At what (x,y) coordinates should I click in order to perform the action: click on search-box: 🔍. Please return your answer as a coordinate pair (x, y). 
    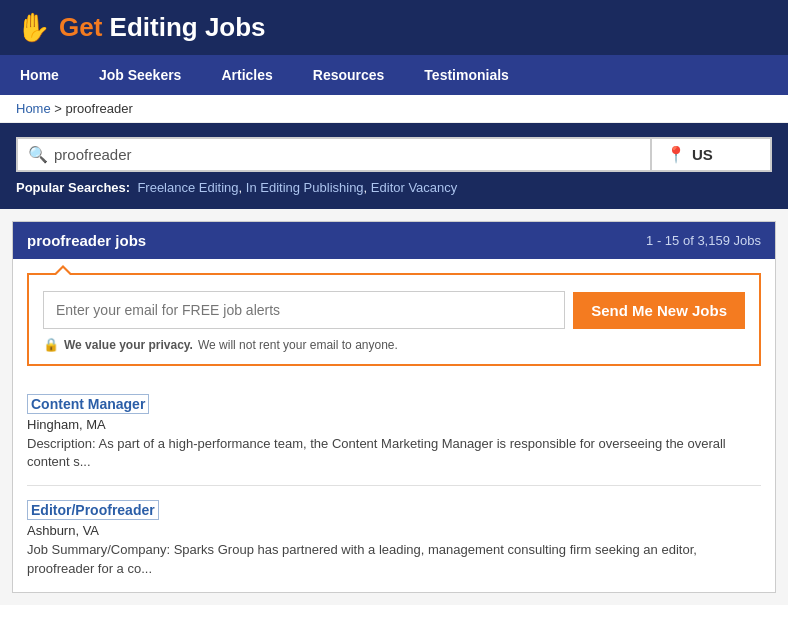
    Looking at the image, I should click on (334, 154).